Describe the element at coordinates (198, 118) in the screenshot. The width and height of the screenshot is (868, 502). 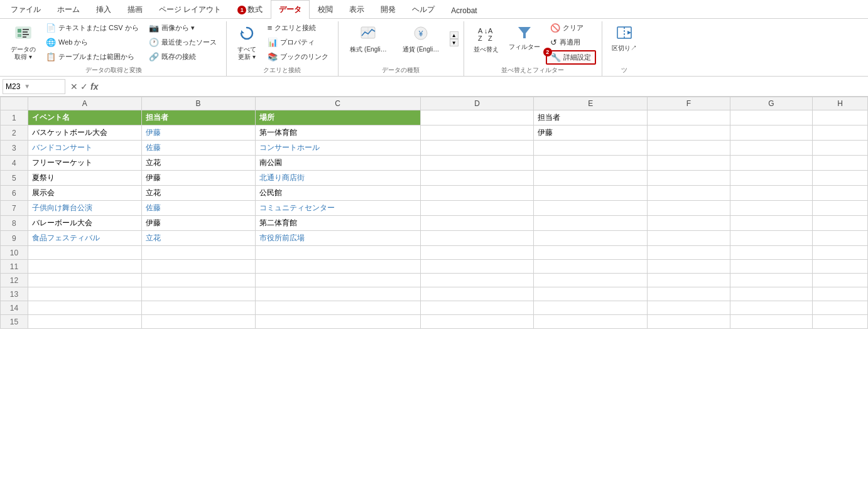
I see `cell-b1: 担当者` at that location.